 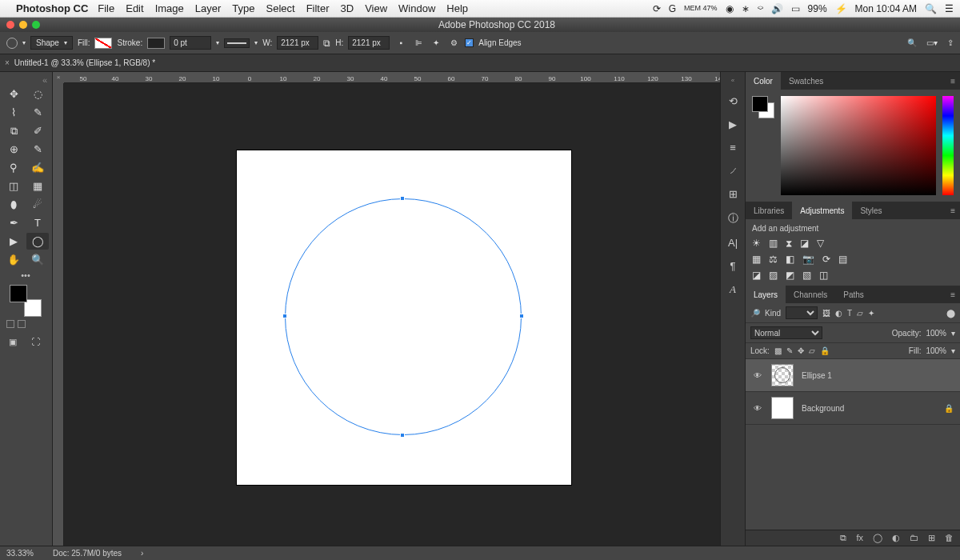 I want to click on close-document-icon: ×, so click(x=7, y=62).